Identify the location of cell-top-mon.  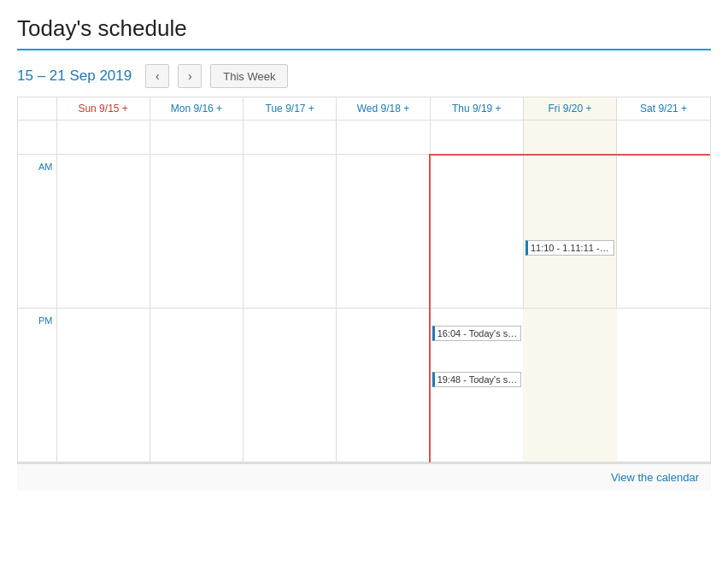
(197, 138).